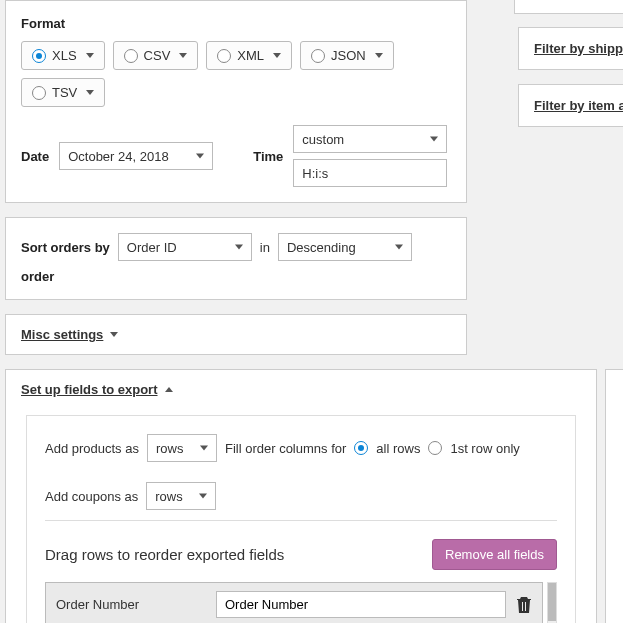  I want to click on date-value: October 24, 2018, so click(118, 156).